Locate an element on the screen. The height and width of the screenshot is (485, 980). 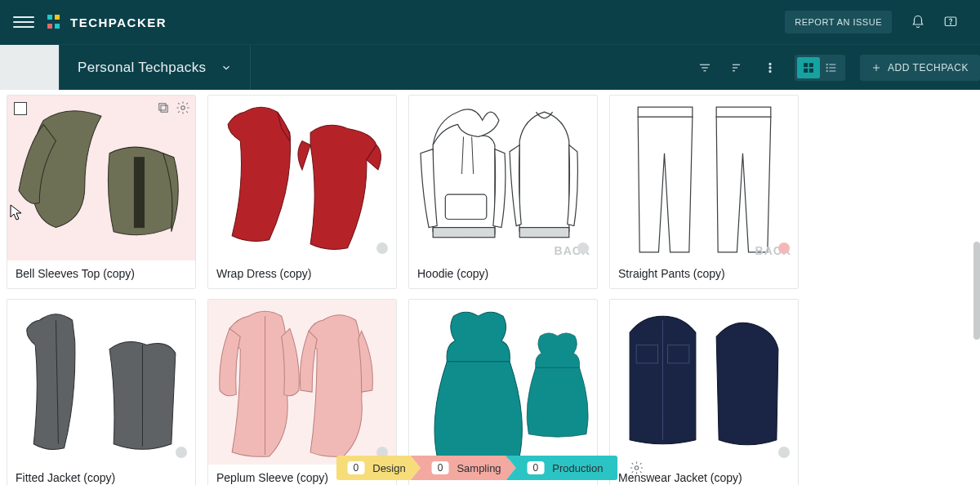
card-title: Fitted Jacket (copy) is located at coordinates (101, 475).